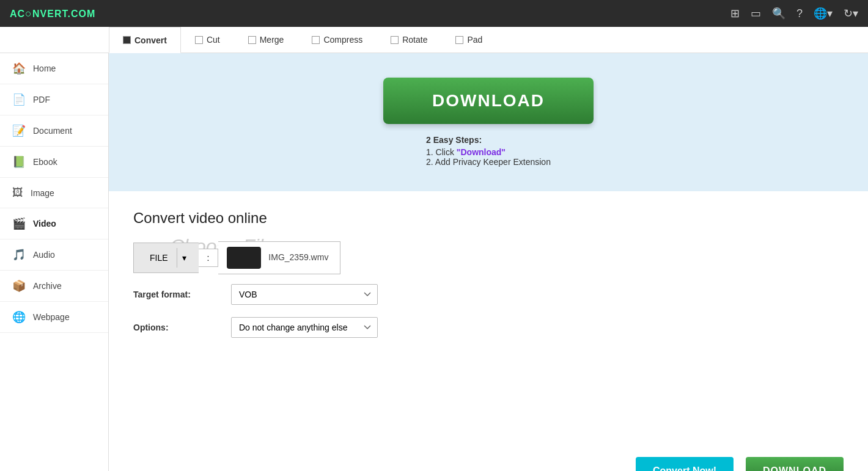 The height and width of the screenshot is (471, 868). What do you see at coordinates (45, 162) in the screenshot?
I see `sidebar-item-ebook-label: Ebook` at bounding box center [45, 162].